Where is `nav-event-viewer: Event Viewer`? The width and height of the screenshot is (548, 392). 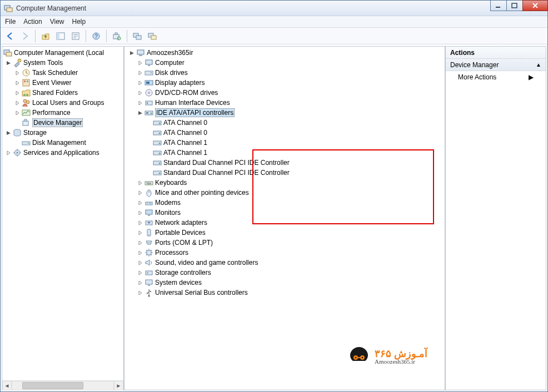 nav-event-viewer: Event Viewer is located at coordinates (63, 83).